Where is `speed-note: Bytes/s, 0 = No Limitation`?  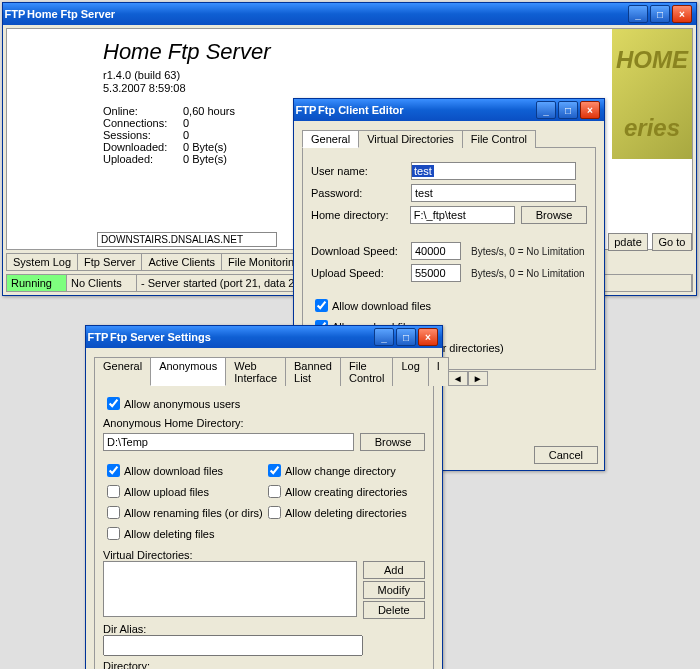
speed-note: Bytes/s, 0 = No Limitation is located at coordinates (528, 252).